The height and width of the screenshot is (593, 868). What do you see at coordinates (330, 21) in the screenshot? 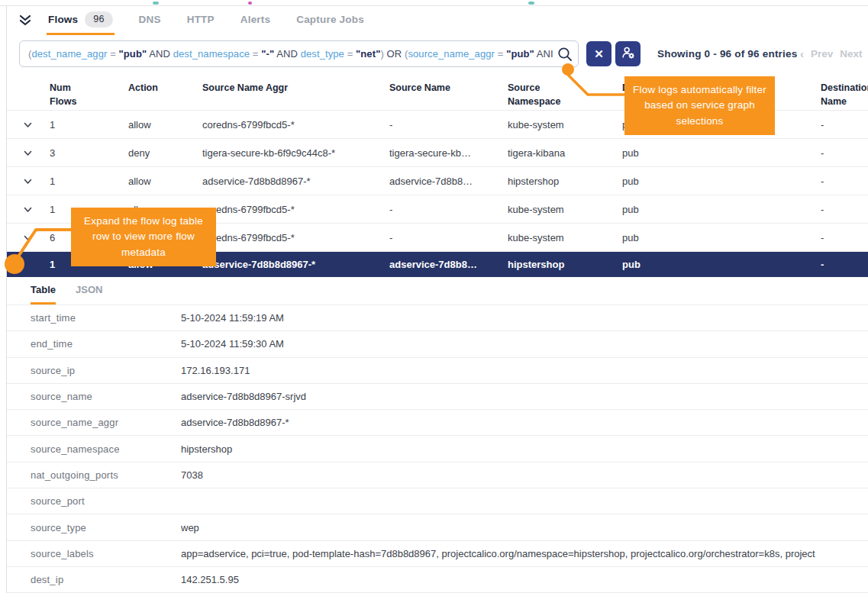
I see `tab-capture-jobs: Capture Jobs` at bounding box center [330, 21].